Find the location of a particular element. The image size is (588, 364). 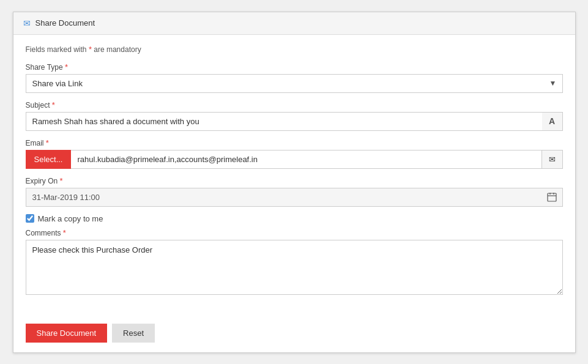

share-type-label: Share Type * is located at coordinates (294, 67).